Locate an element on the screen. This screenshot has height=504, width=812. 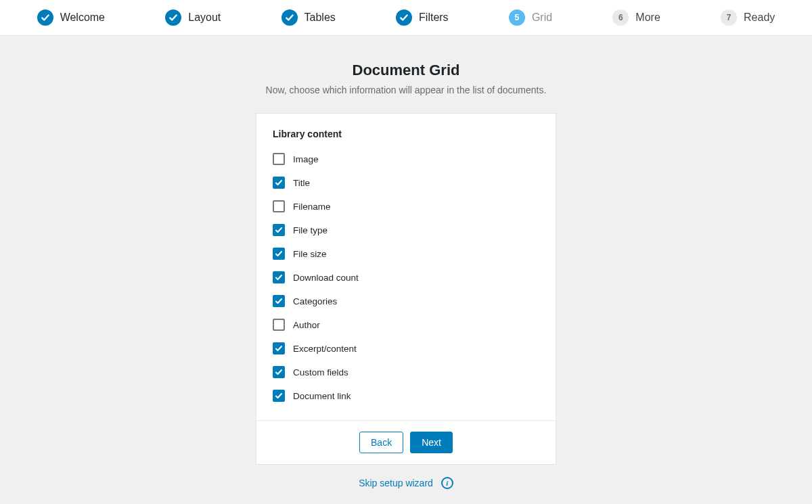
checkbox-label: Filename is located at coordinates (312, 207).